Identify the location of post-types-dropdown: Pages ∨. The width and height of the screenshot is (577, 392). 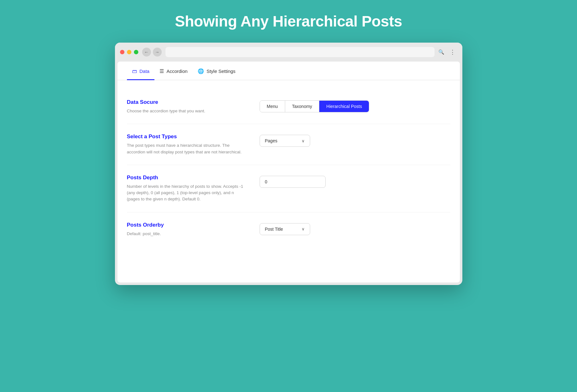
(285, 141).